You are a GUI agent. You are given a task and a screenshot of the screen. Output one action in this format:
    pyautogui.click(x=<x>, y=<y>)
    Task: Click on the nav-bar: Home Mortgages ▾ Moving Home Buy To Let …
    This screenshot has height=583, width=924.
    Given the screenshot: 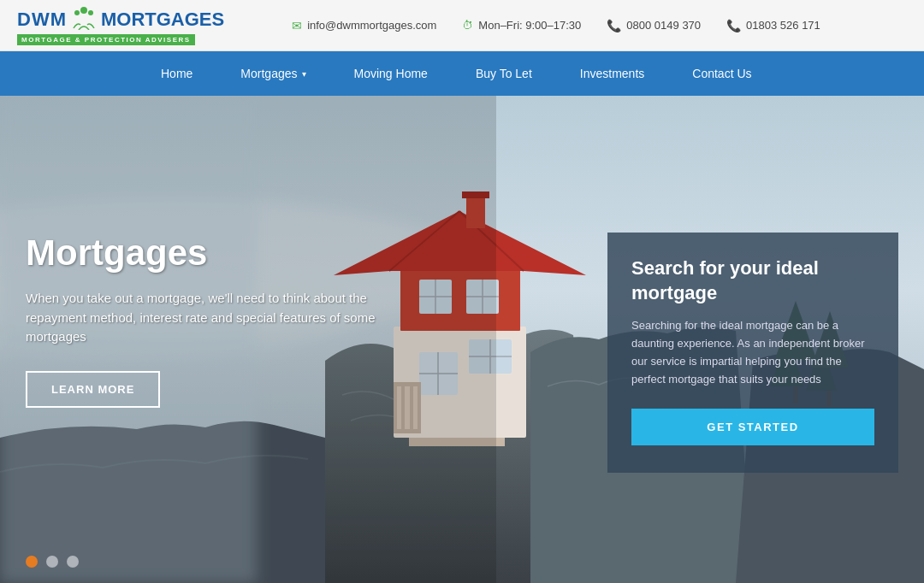 What is the action you would take?
    pyautogui.click(x=462, y=74)
    